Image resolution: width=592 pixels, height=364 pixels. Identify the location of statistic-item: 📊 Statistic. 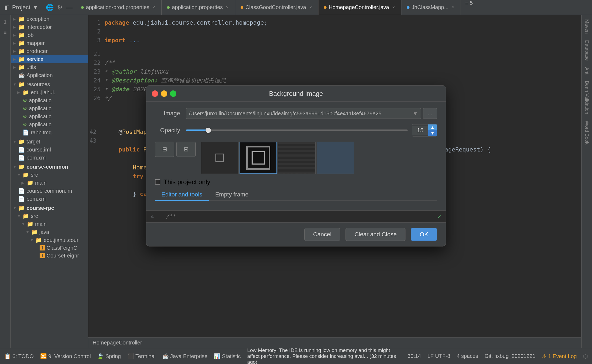
(227, 356).